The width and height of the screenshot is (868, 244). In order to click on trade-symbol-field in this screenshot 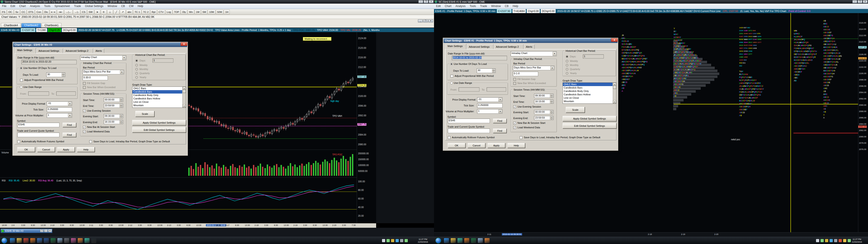, I will do `click(38, 135)`.